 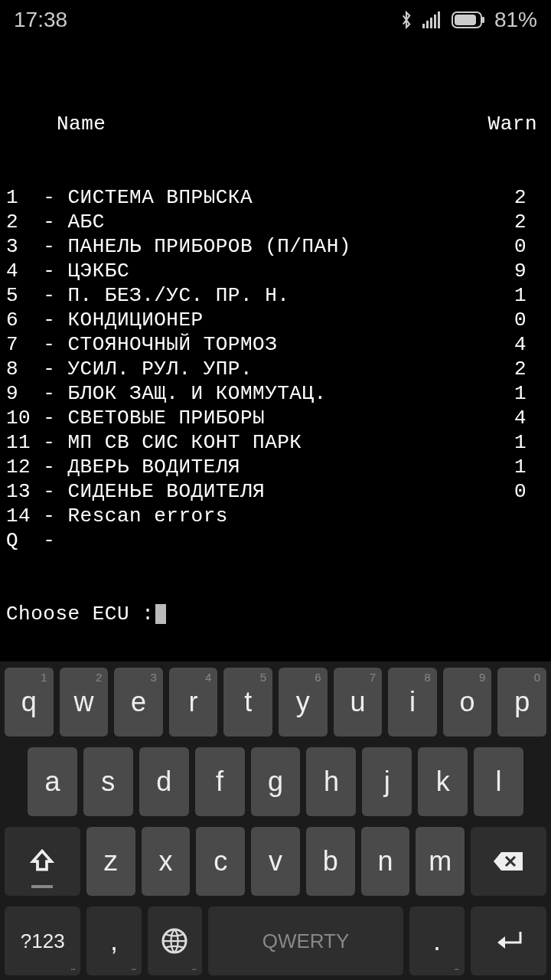 I want to click on cursor, so click(x=161, y=614).